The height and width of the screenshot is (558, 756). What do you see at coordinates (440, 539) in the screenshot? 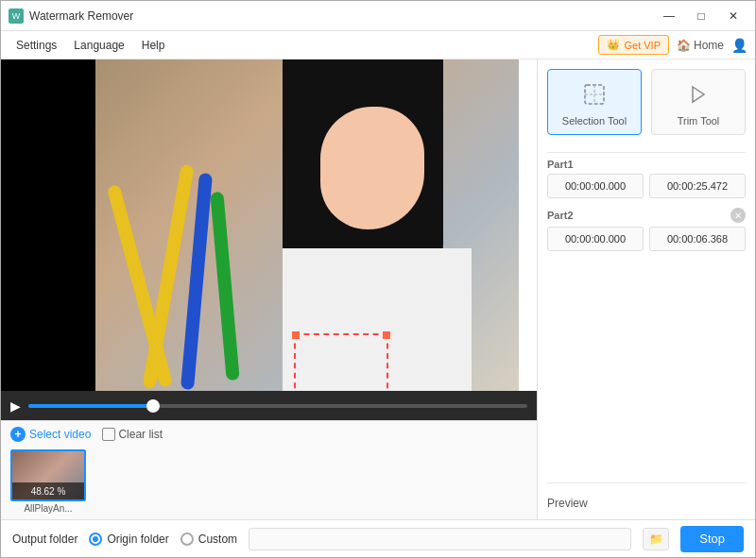
I see `folder-path-input` at bounding box center [440, 539].